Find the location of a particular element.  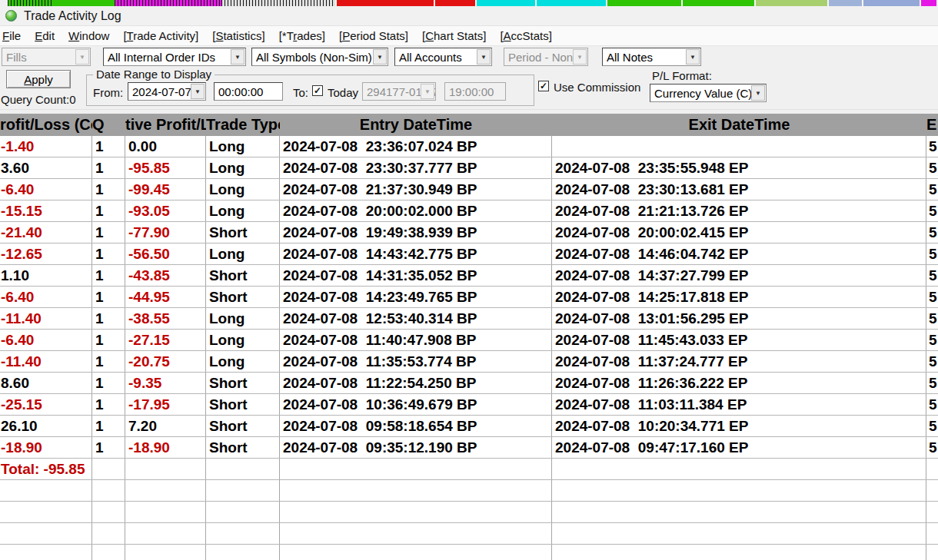

cell-cumulative-pl: -20.75 is located at coordinates (166, 361).